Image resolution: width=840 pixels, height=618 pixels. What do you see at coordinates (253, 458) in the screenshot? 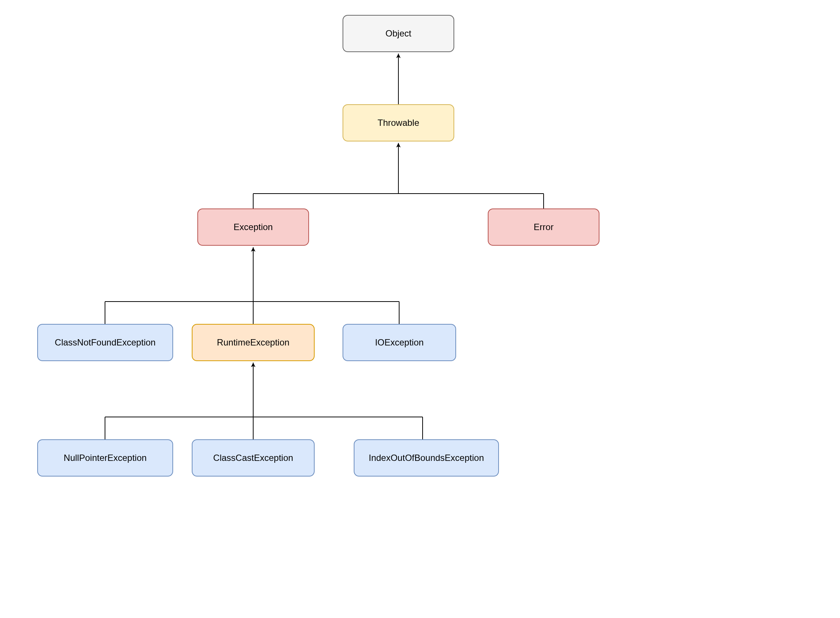
I see `node-classcast: ClassCastException` at bounding box center [253, 458].